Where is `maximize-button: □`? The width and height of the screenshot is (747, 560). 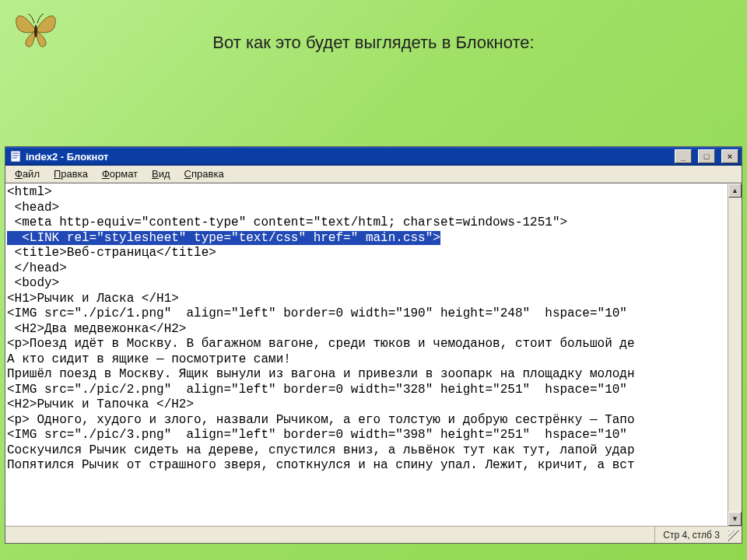 maximize-button: □ is located at coordinates (707, 156).